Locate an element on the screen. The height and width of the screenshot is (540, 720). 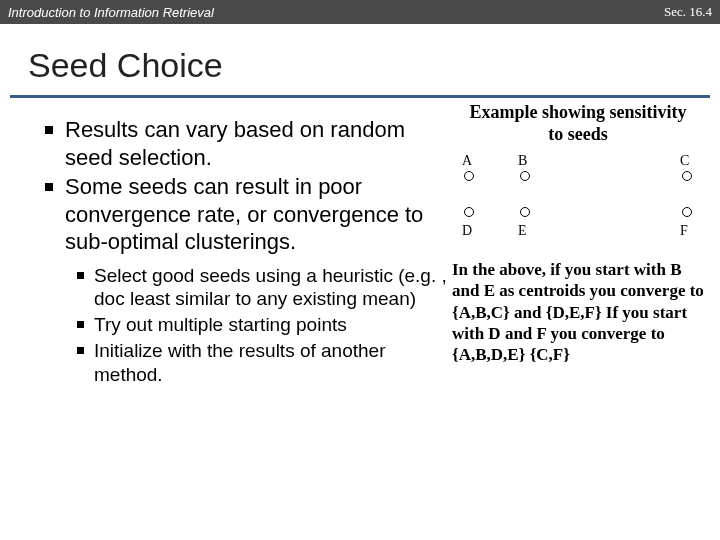
sub-bullet-list: Select good seeds using a heuristic (e.g… is located at coordinates (262, 326).